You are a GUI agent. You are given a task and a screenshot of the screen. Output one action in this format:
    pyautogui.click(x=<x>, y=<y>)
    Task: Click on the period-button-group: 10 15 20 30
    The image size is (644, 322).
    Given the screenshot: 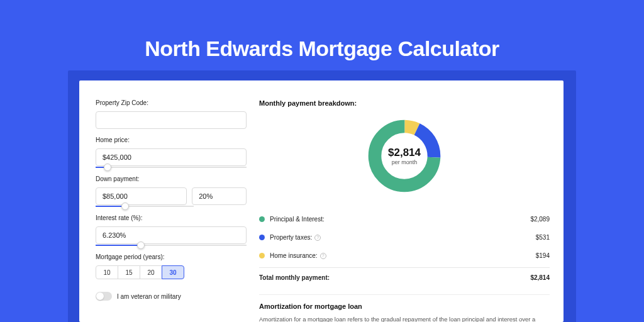 What is the action you would take?
    pyautogui.click(x=171, y=272)
    